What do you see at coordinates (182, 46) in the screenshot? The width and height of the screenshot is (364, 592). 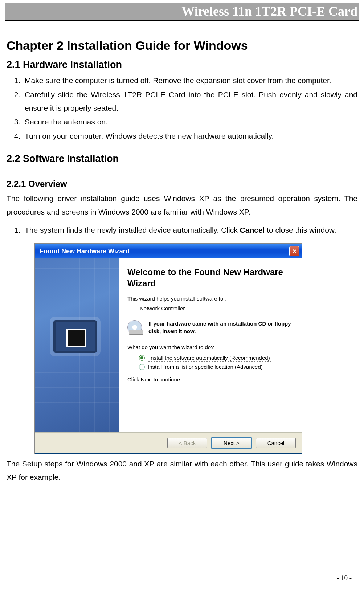 I see `chapter-title: Chapter 2 Installation Guide for Windows` at bounding box center [182, 46].